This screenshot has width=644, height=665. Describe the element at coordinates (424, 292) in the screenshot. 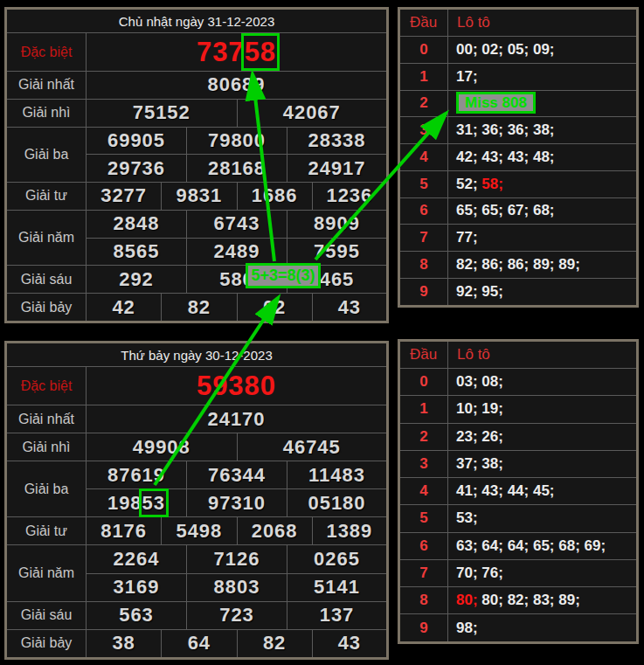

I see `dau-cell: 9` at that location.